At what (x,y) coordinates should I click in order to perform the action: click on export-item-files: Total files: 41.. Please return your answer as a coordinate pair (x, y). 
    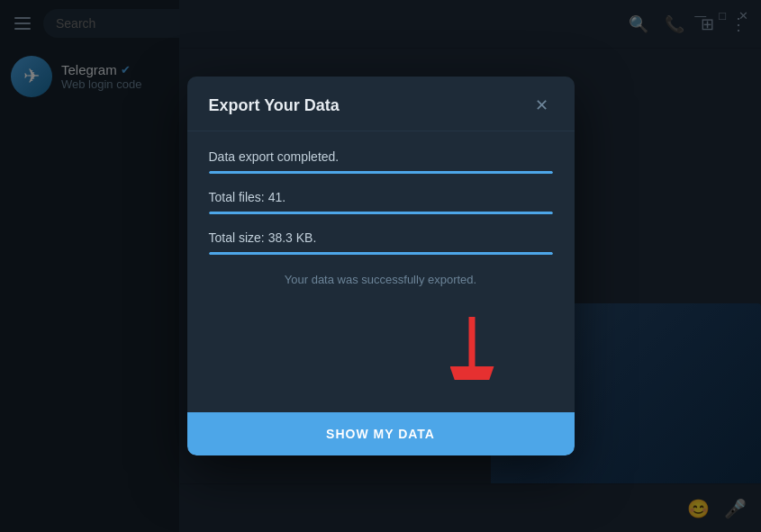
    Looking at the image, I should click on (381, 202).